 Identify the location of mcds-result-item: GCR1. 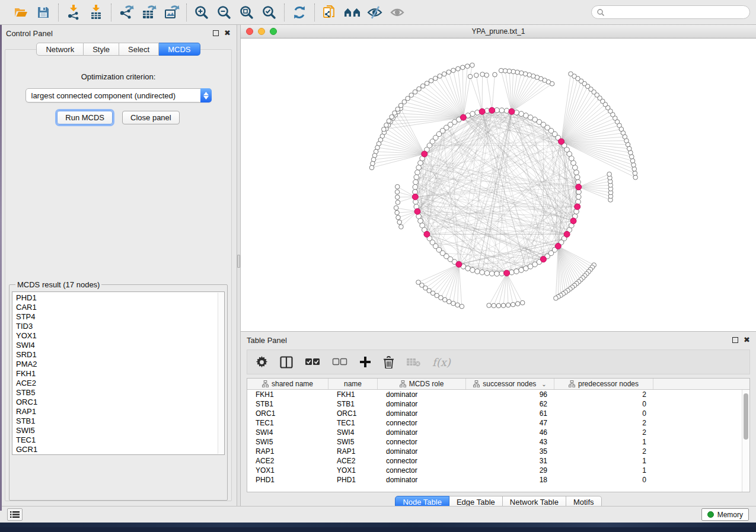
(120, 450).